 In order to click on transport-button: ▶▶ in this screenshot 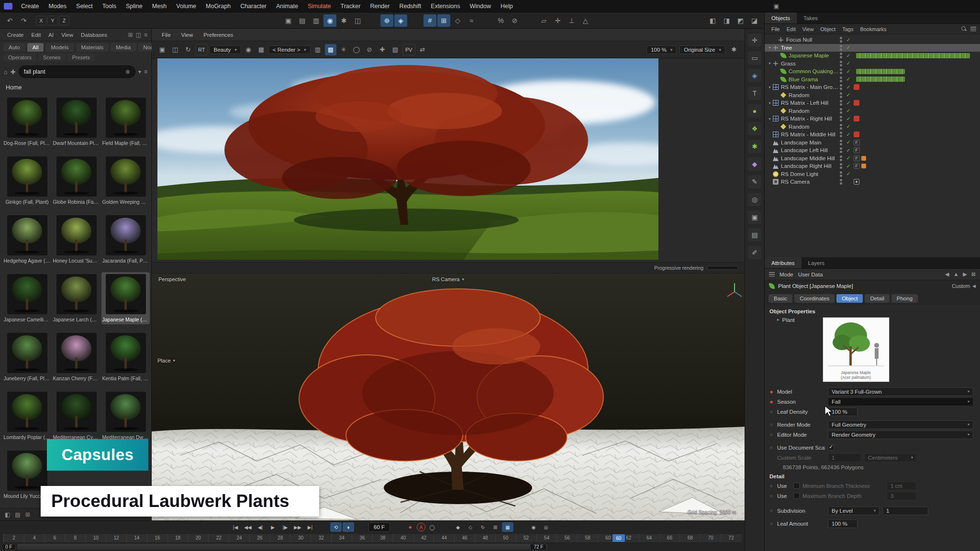, I will do `click(298, 527)`.